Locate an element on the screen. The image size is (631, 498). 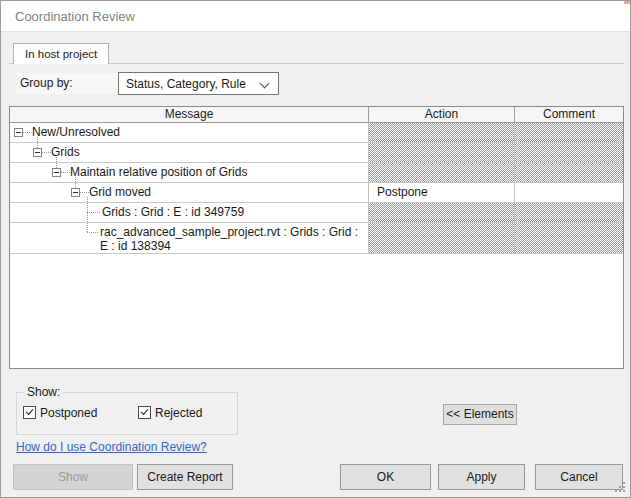
chevron-down-icon is located at coordinates (265, 84).